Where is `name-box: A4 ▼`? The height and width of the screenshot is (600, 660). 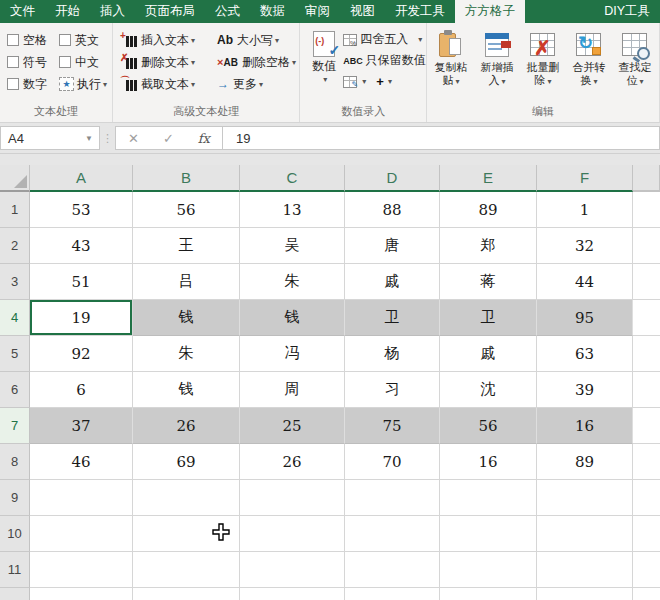 name-box: A4 ▼ is located at coordinates (50, 138).